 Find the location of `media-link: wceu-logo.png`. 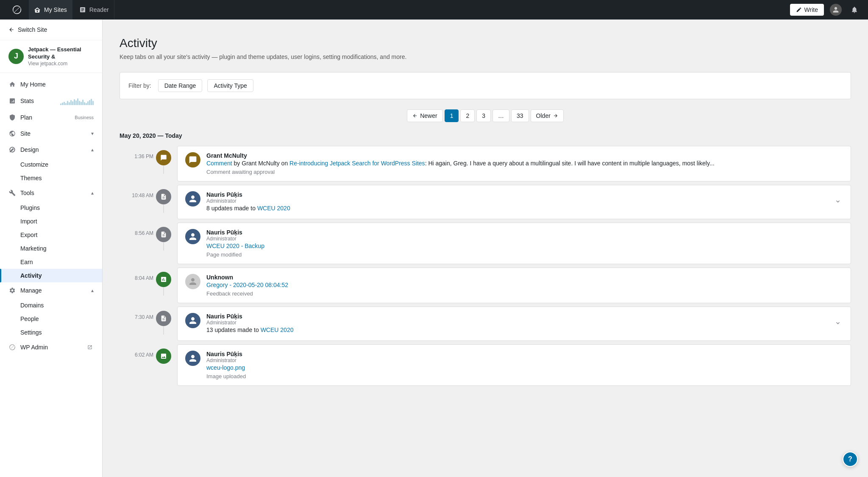

media-link: wceu-logo.png is located at coordinates (225, 368).